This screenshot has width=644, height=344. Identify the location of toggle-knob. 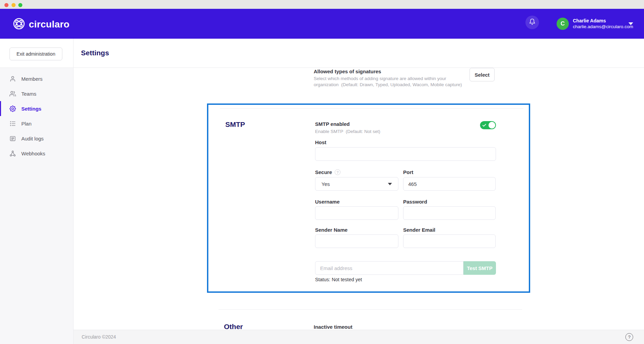
(492, 125).